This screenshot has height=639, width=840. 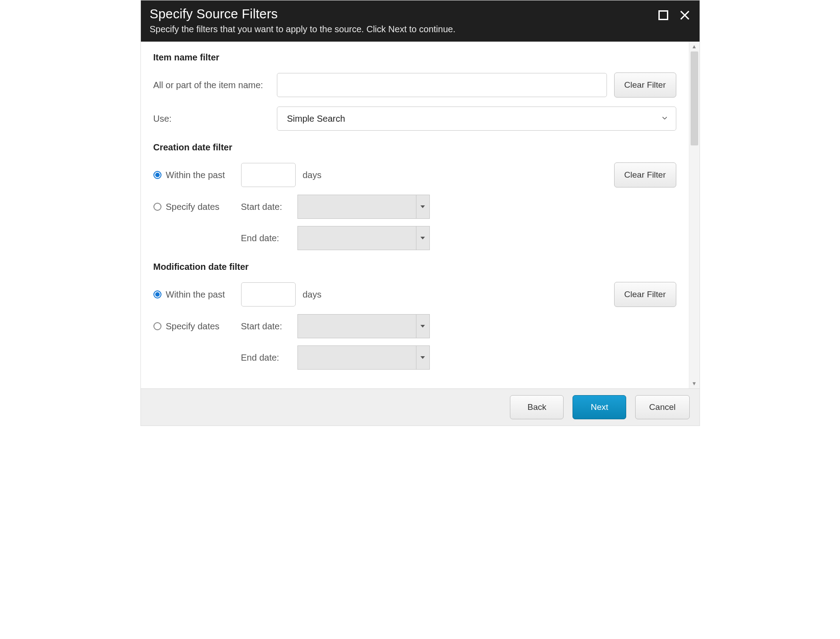 What do you see at coordinates (364, 326) in the screenshot?
I see `modification-start-date-picker` at bounding box center [364, 326].